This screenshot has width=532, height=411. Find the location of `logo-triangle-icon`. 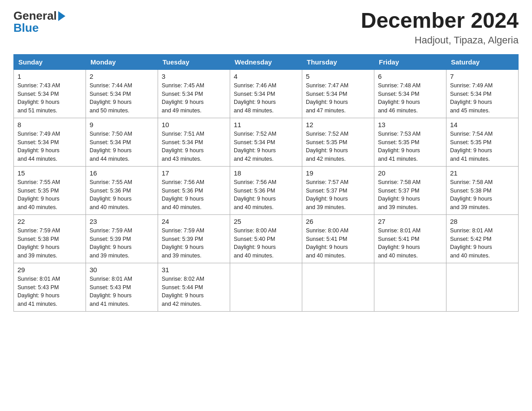

logo-triangle-icon is located at coordinates (62, 16).